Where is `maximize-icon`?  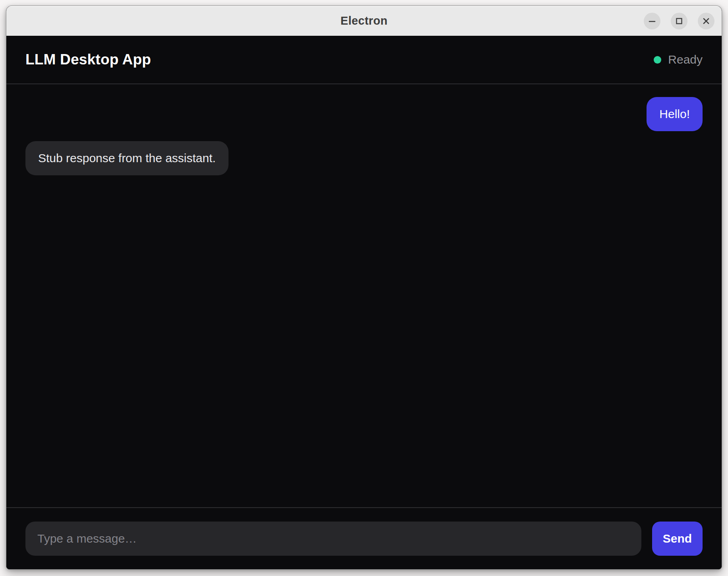 maximize-icon is located at coordinates (679, 21).